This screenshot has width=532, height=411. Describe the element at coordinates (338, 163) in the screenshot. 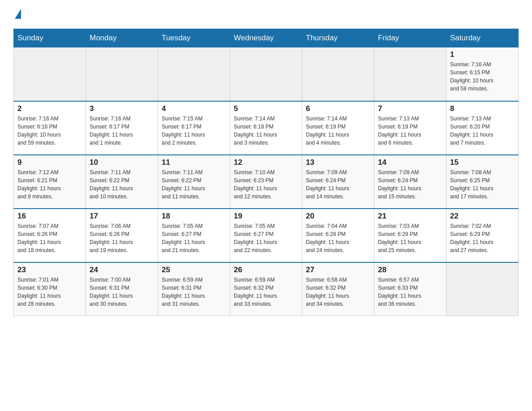

I see `day-number: 13` at that location.